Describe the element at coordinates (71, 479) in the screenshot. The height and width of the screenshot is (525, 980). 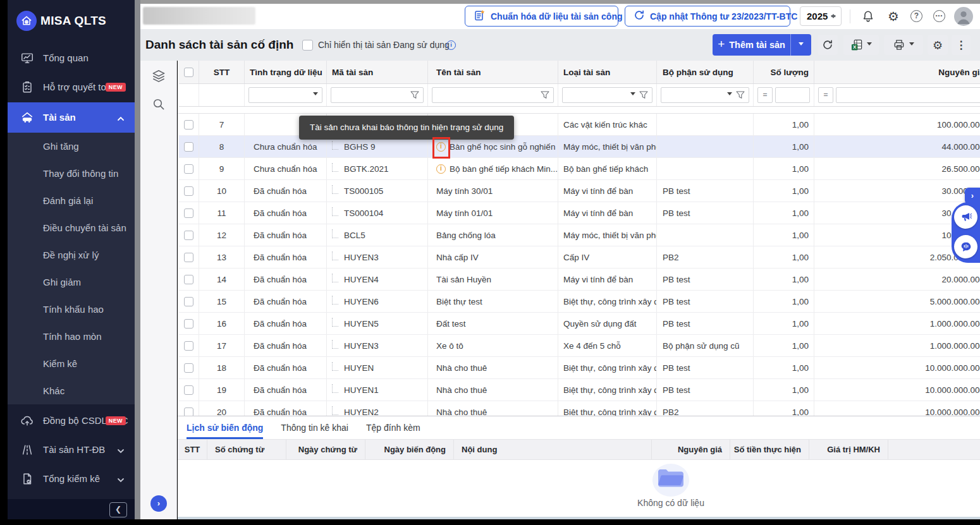
I see `sidebar-item-tong-kiem-ke: Tổng kiểm kê` at that location.